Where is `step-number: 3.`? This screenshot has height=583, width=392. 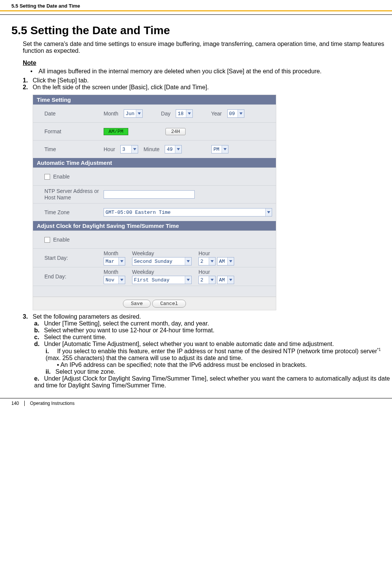
step-number: 3. is located at coordinates (28, 317).